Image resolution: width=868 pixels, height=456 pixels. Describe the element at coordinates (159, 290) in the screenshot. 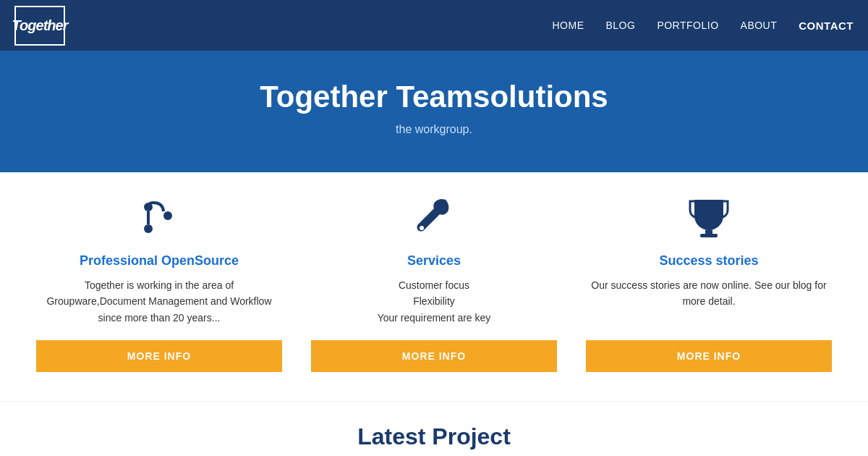

I see `feature-open-source: Professional OpenSource Together is work…` at that location.